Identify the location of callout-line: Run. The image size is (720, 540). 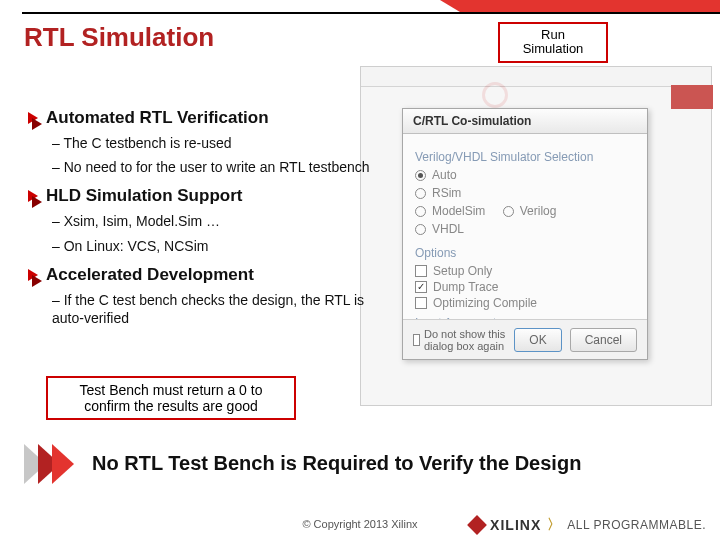
(553, 35).